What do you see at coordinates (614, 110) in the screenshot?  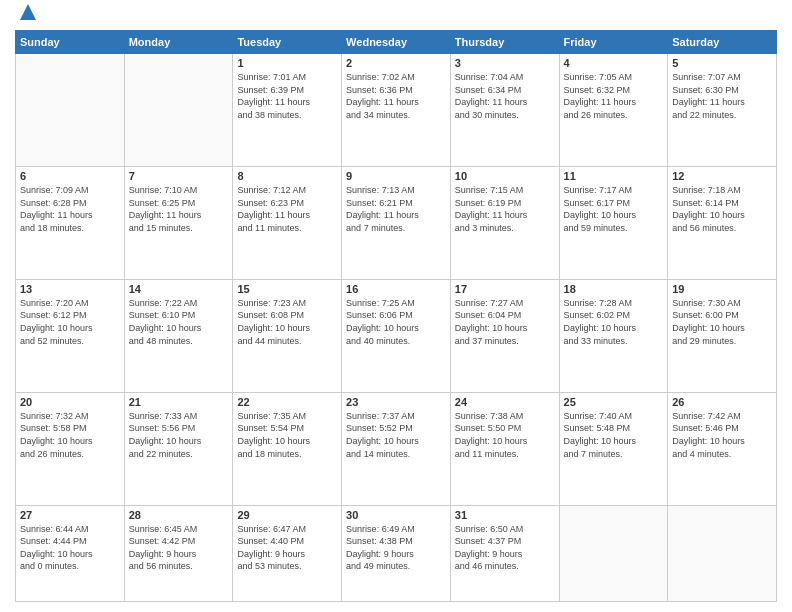 I see `calendar-cell: 4Sunrise: 7:05 AMSunset: 6:32 PMDaylight…` at bounding box center [614, 110].